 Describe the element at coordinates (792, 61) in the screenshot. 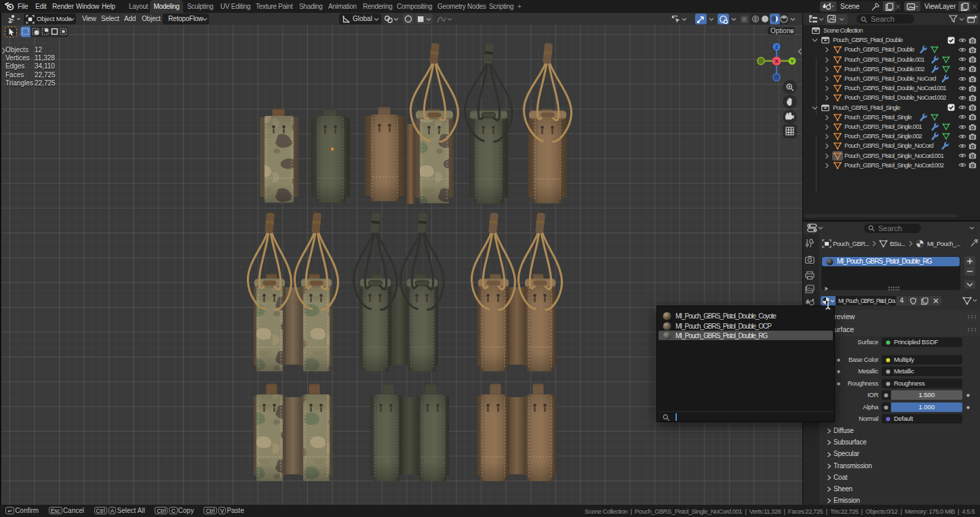

I see `svg-text: Y` at that location.